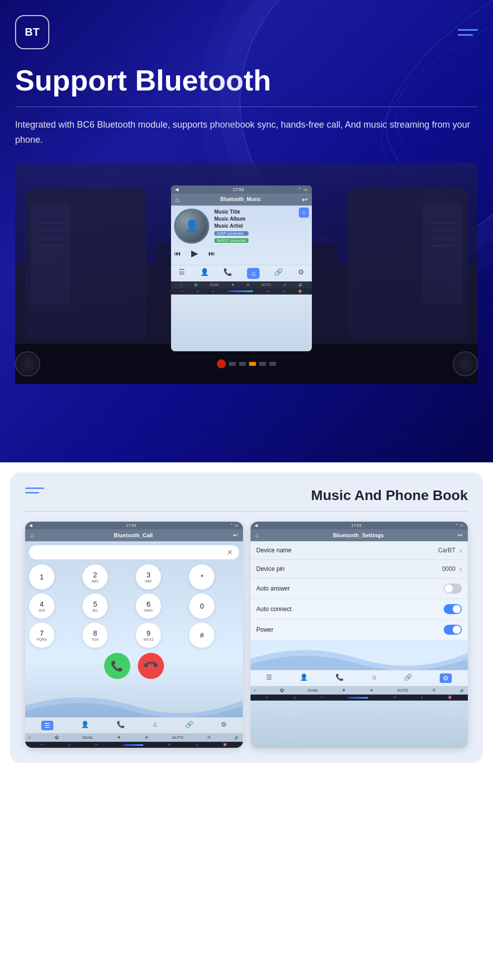  What do you see at coordinates (241, 226) in the screenshot?
I see `music-card: 👤 Music Title Music Album Music Artist A…` at bounding box center [241, 226].